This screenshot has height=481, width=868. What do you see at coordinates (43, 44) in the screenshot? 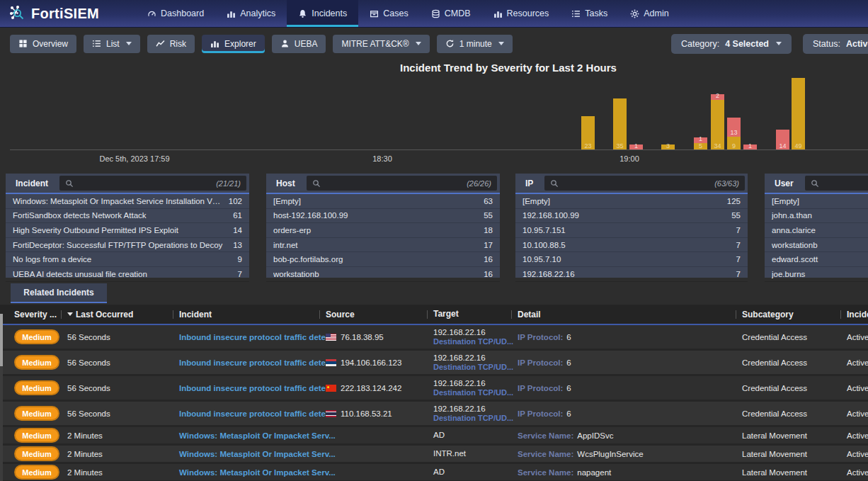
I see `overview-button: Overview` at bounding box center [43, 44].